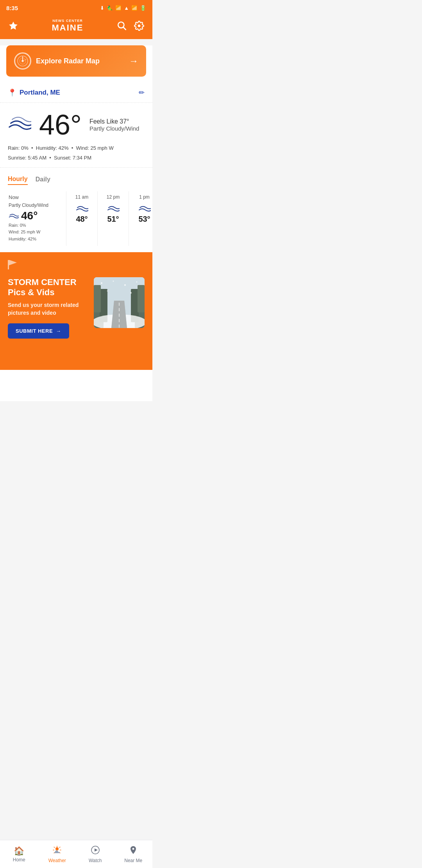 The height and width of the screenshot is (868, 422). What do you see at coordinates (14, 216) in the screenshot?
I see `now-wind-icon` at bounding box center [14, 216].